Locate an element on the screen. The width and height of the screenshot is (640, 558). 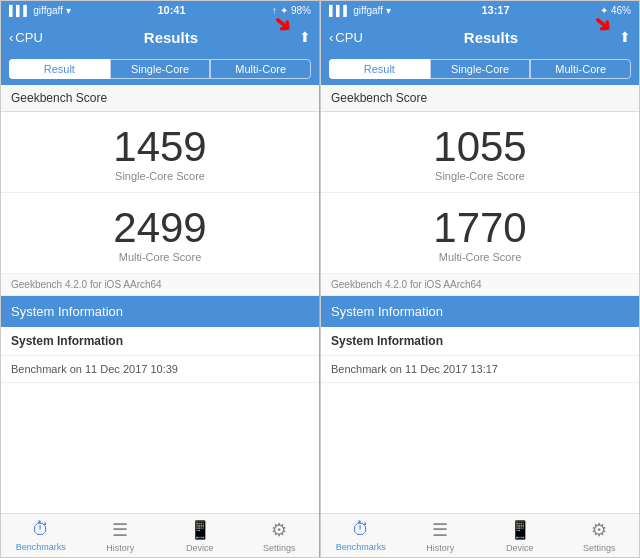
time-left: 10:41 is located at coordinates (171, 10).